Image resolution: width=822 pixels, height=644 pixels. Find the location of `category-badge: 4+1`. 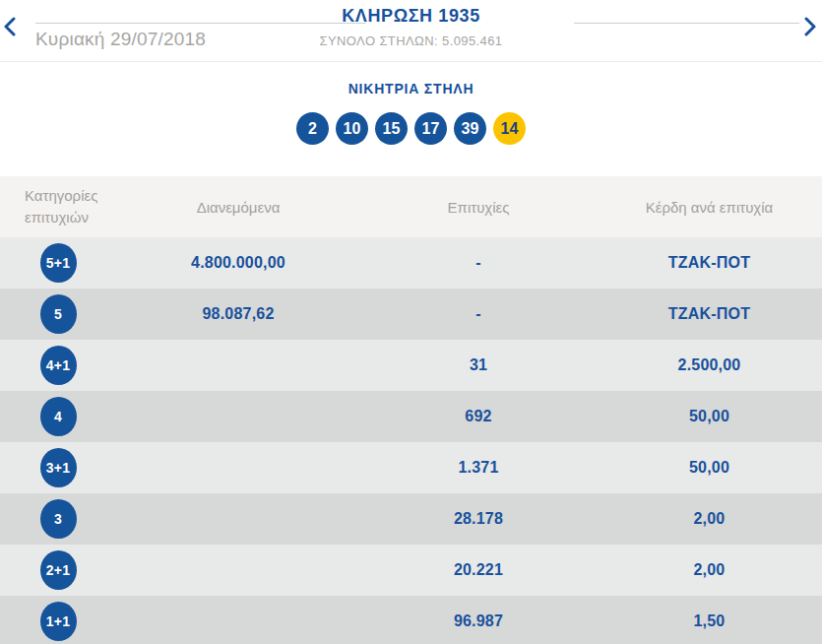

category-badge: 4+1 is located at coordinates (59, 365).